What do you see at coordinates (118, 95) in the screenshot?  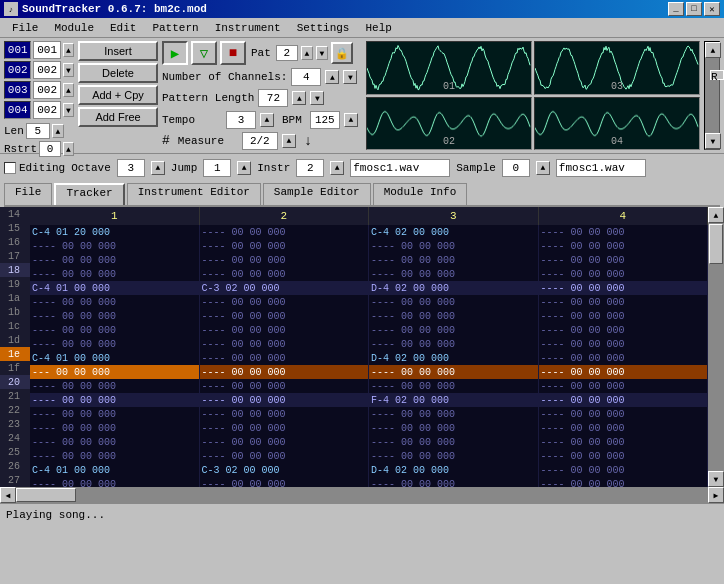 I see `add-cpy-button: Add + Cpy` at bounding box center [118, 95].